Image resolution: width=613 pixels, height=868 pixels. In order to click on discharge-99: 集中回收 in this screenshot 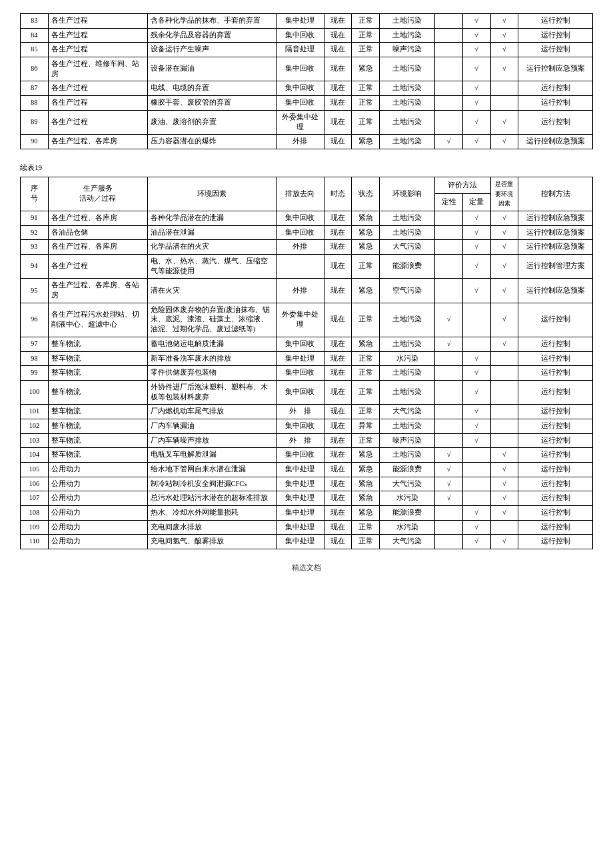, I will do `click(300, 373)`.